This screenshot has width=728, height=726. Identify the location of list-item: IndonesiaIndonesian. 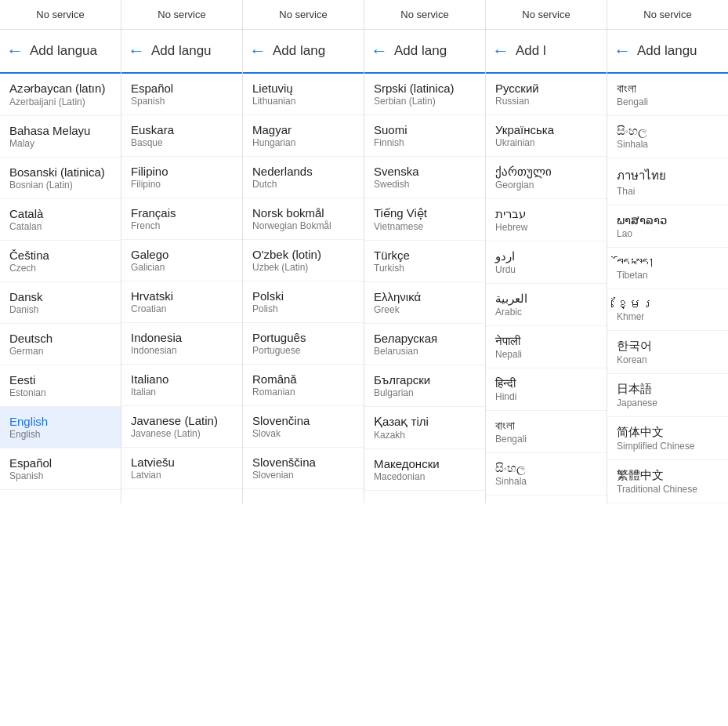
(182, 343).